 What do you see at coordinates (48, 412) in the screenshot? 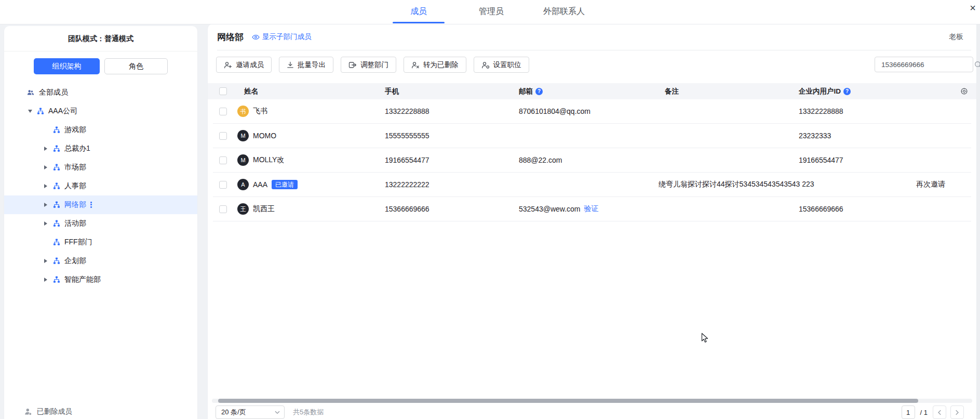
I see `sidebar-item-deleted-members: 已删除成员` at bounding box center [48, 412].